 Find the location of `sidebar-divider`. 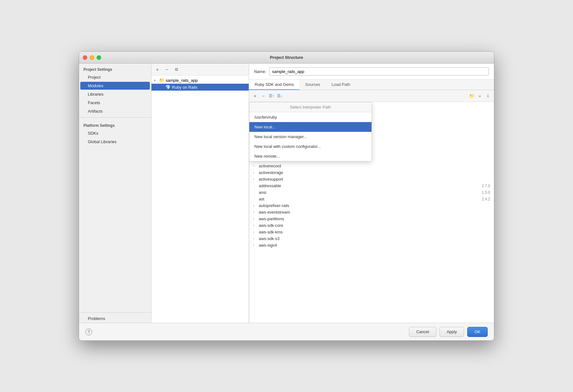

sidebar-divider is located at coordinates (115, 118).